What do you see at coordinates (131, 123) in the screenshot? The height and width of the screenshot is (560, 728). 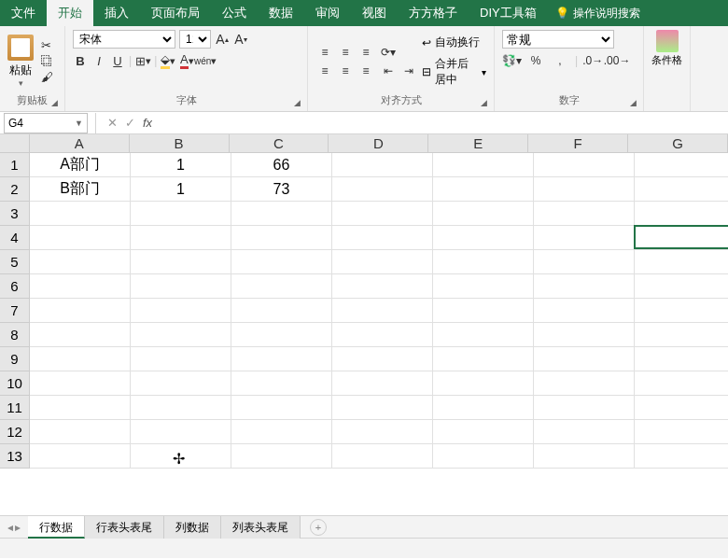 I see `confirm-icon: ✓` at bounding box center [131, 123].